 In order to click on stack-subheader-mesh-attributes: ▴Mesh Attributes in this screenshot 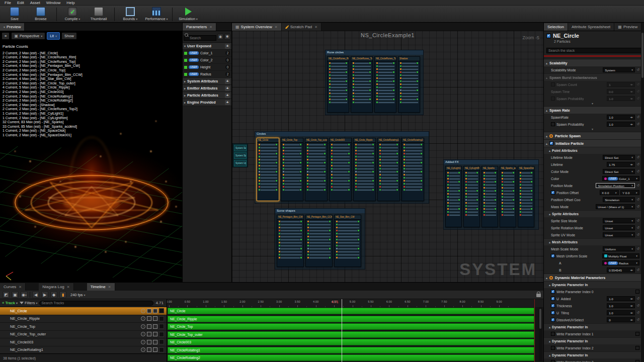, I will do `click(593, 242)`.